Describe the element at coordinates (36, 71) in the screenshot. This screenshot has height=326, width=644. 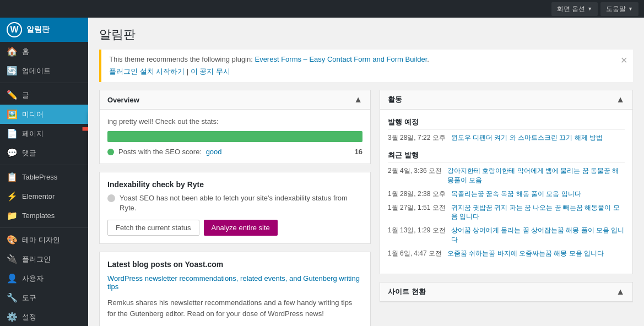
I see `sidebar-item-updates-label: 업데이트` at that location.